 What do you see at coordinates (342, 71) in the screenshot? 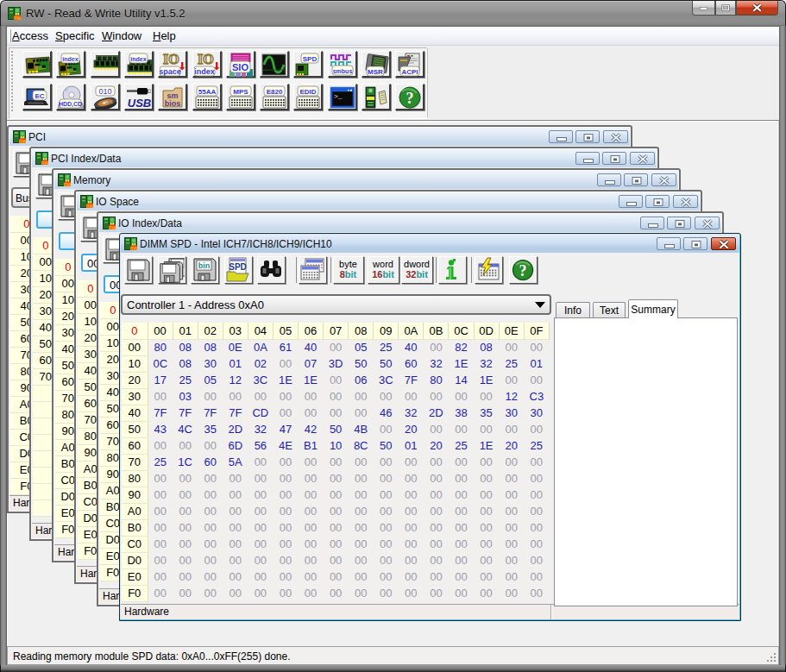
I see `svg-text: smbus` at bounding box center [342, 71].